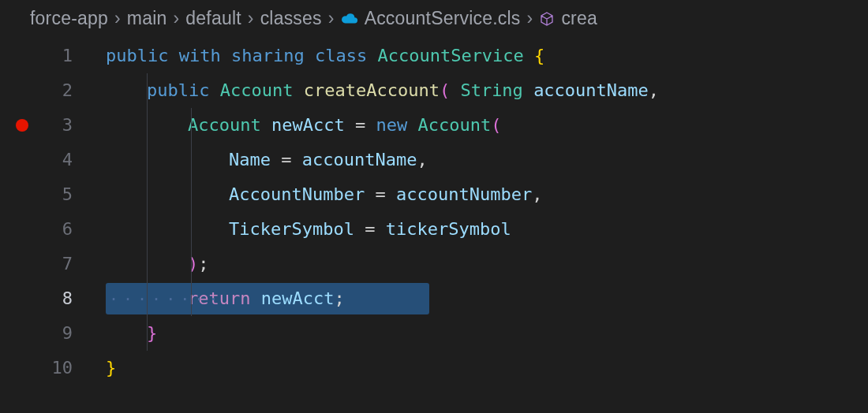  I want to click on line-number: 6, so click(46, 229).